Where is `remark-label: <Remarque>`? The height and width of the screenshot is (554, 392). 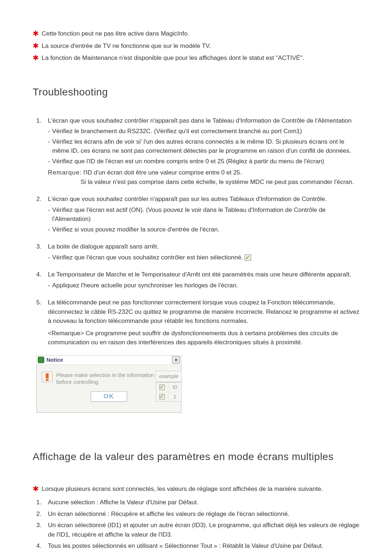
remark-label: <Remarque> is located at coordinates (66, 333).